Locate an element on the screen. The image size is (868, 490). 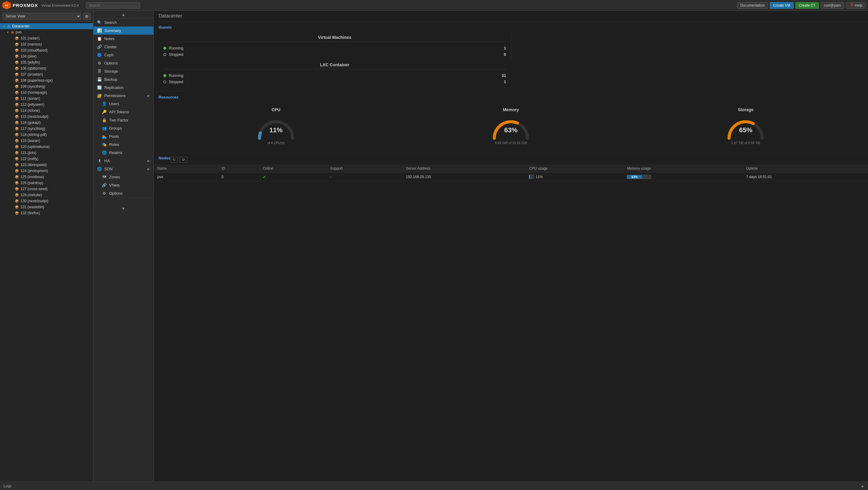
logs-label: Logs is located at coordinates (7, 486).